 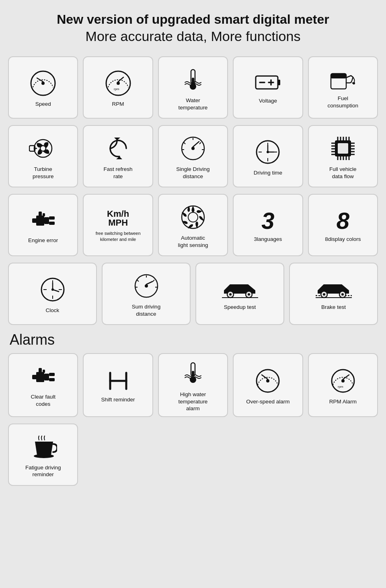 What do you see at coordinates (43, 454) in the screenshot?
I see `alarm-fatigue: Fatigue drivingreminder` at bounding box center [43, 454].